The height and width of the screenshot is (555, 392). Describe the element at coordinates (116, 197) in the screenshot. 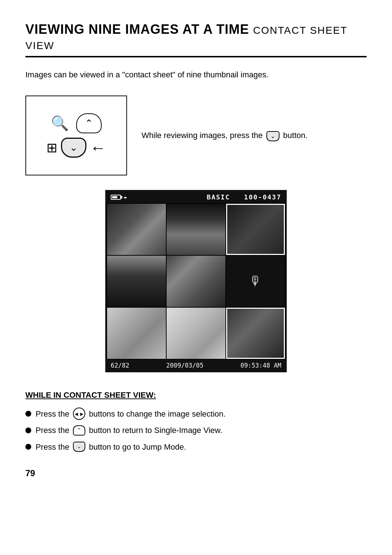

I see `battery-icon` at that location.